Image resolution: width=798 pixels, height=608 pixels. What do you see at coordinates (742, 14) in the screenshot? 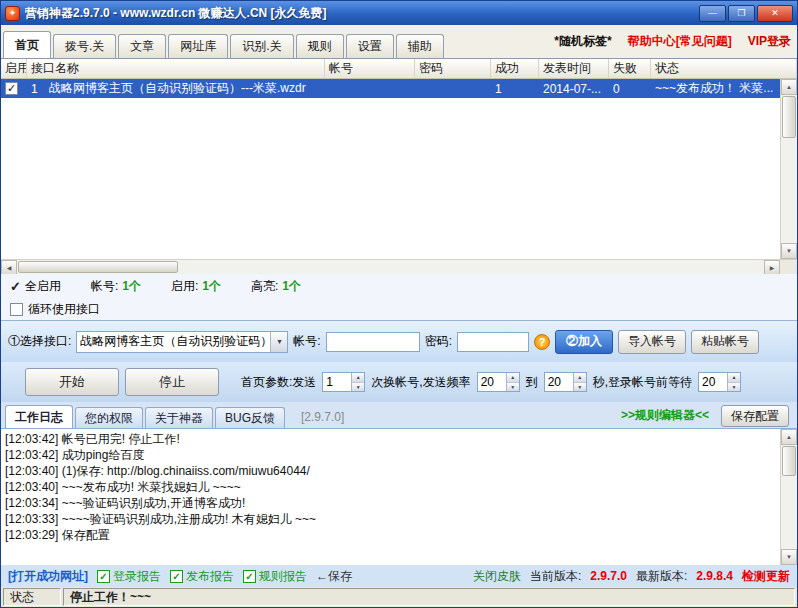
I see `maximize-button: ❐` at bounding box center [742, 14].